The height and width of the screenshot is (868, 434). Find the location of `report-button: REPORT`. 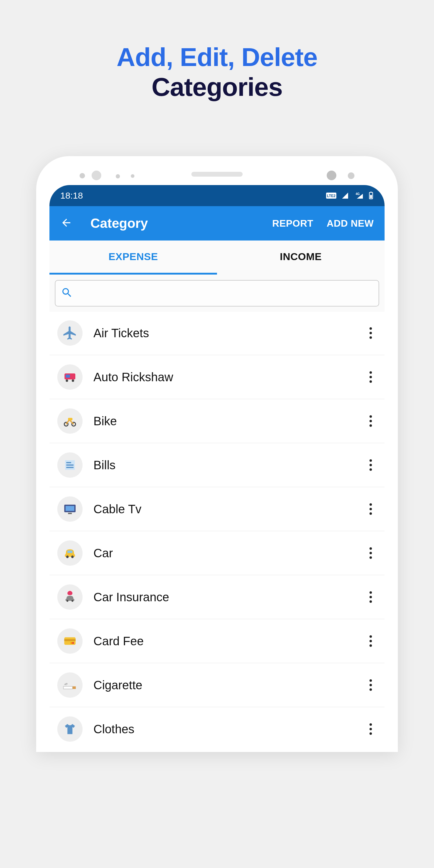

report-button: REPORT is located at coordinates (292, 224).